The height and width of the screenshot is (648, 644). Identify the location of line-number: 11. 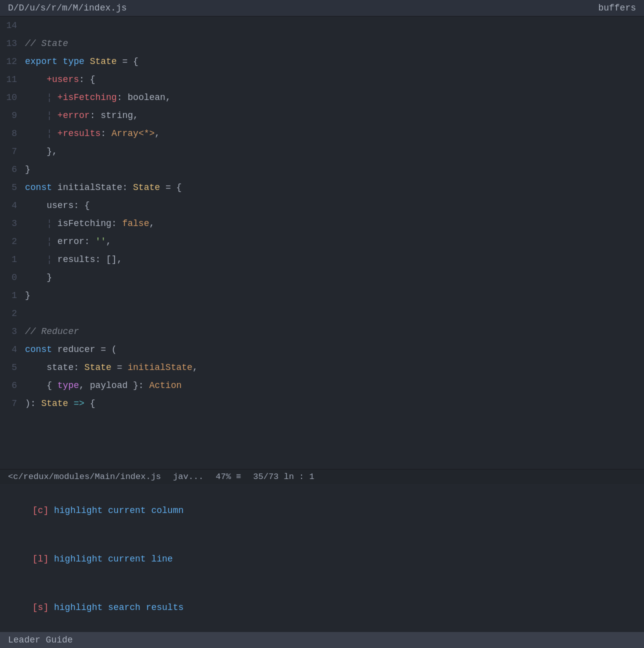
(12, 80).